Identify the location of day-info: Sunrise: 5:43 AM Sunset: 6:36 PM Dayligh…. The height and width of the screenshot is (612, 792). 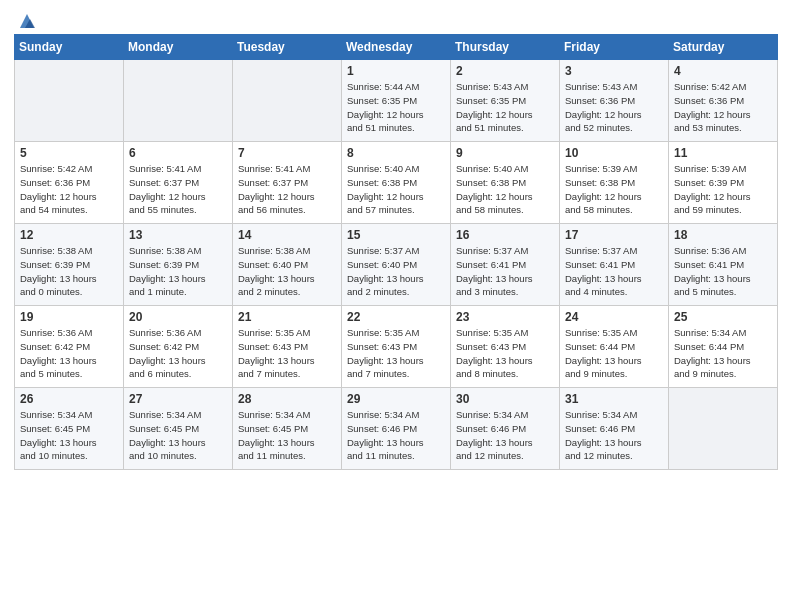
(614, 108).